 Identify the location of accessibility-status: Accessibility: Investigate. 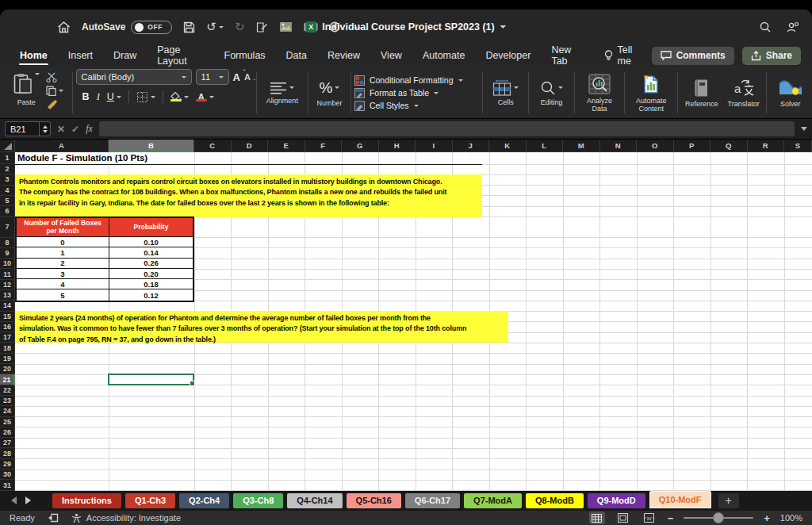
(126, 519).